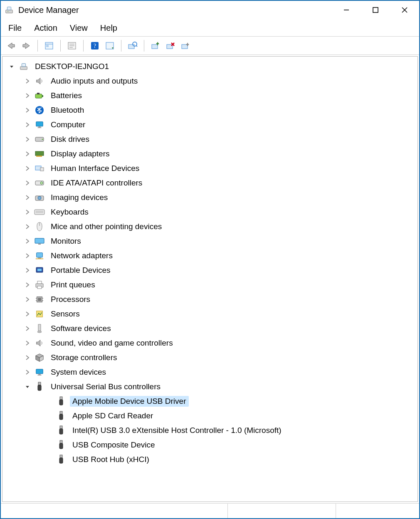 The width and height of the screenshot is (420, 519). What do you see at coordinates (110, 46) in the screenshot?
I see `action-button` at bounding box center [110, 46].